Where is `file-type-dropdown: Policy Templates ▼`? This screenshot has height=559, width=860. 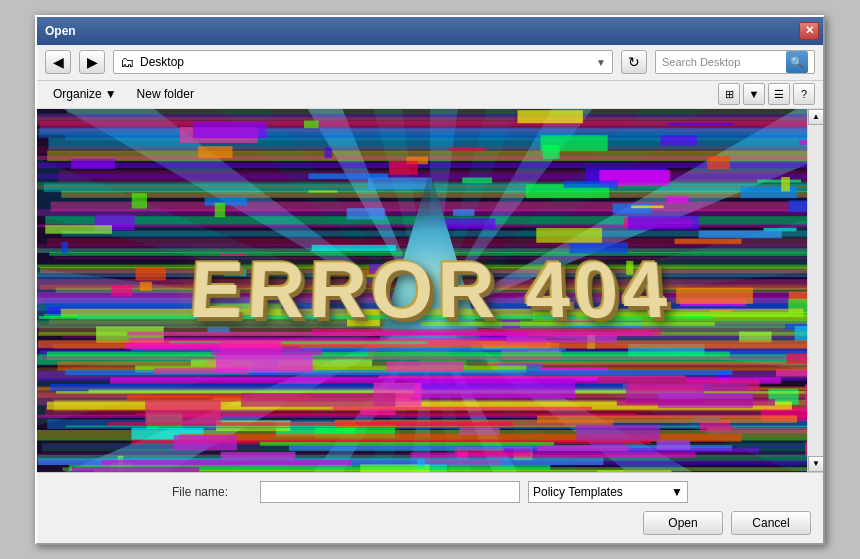
file-type-dropdown: Policy Templates ▼ is located at coordinates (608, 492).